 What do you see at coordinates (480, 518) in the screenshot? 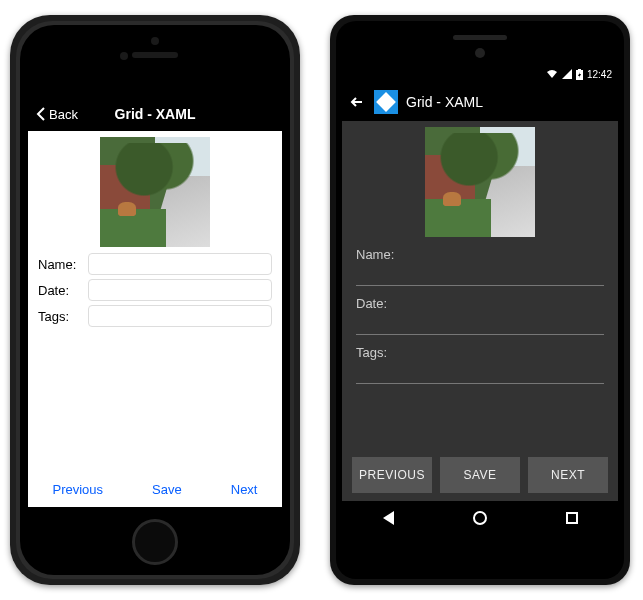
I see `android-nav-bar` at bounding box center [480, 518].